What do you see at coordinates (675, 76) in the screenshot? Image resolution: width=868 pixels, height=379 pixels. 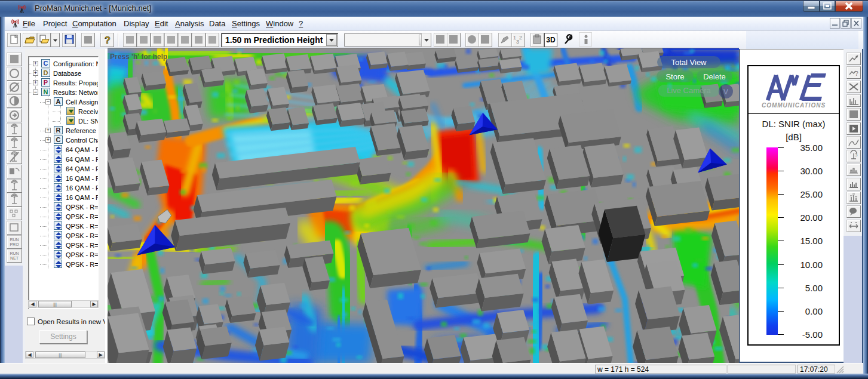 I see `svg-text: Store` at bounding box center [675, 76].